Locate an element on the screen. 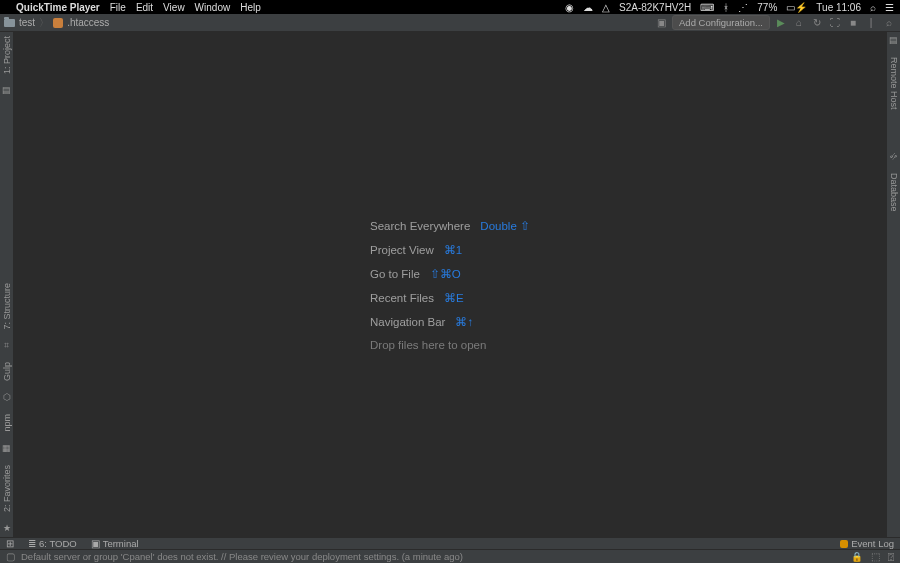 The height and width of the screenshot is (563, 900). hint-project-view: Project View ⌘1 is located at coordinates (450, 250).